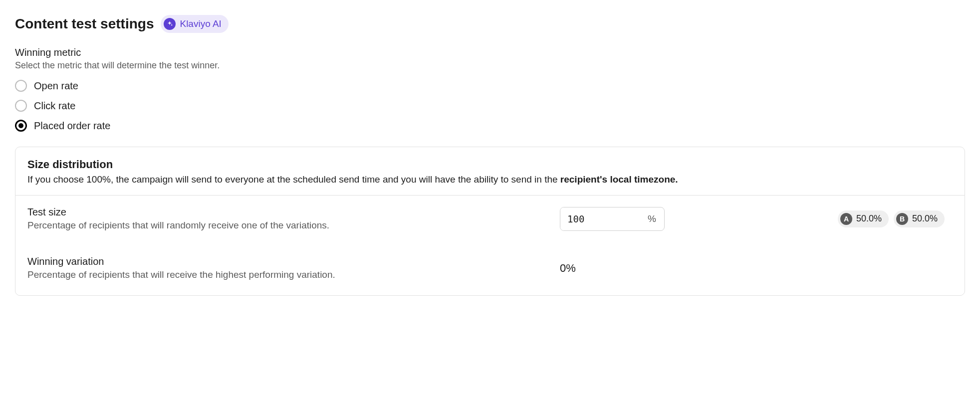 The image size is (980, 404). I want to click on variation-a-percent: 50.0%, so click(869, 218).